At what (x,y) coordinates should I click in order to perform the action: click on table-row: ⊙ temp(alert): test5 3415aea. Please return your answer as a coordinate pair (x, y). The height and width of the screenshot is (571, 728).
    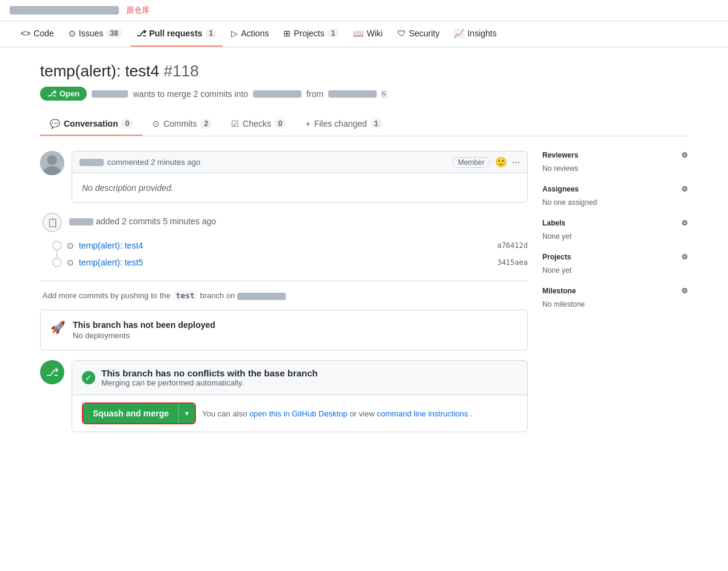
    Looking at the image, I should click on (290, 262).